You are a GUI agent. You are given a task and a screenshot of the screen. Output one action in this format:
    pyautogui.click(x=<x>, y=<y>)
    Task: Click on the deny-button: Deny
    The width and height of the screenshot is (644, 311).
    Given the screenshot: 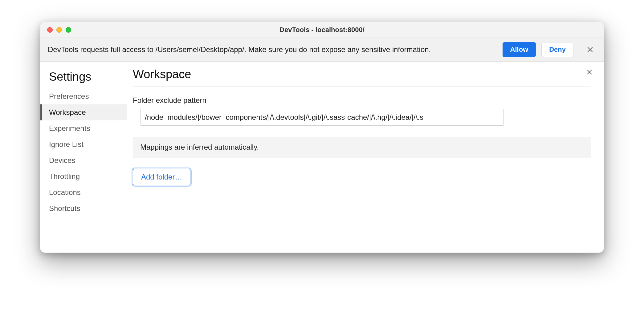 What is the action you would take?
    pyautogui.click(x=557, y=50)
    